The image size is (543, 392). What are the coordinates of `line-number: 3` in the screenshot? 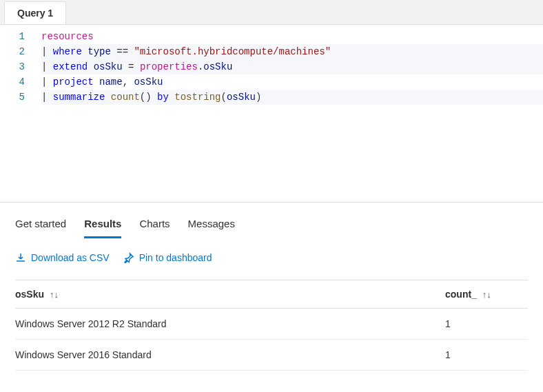 It's located at (12, 67).